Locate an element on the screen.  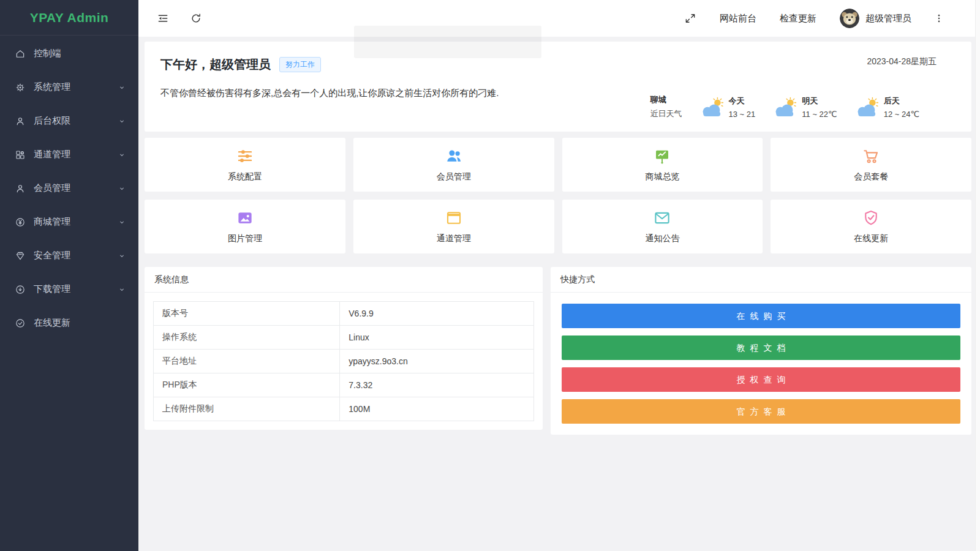
shortcut-label: 商城总览 is located at coordinates (662, 177).